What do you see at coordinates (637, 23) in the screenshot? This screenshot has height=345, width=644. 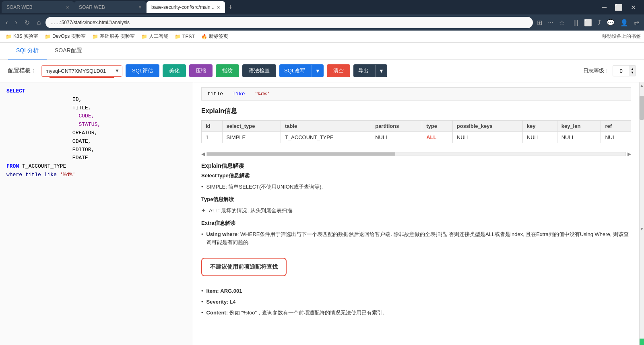 I see `sync-icon: ⇄` at bounding box center [637, 23].